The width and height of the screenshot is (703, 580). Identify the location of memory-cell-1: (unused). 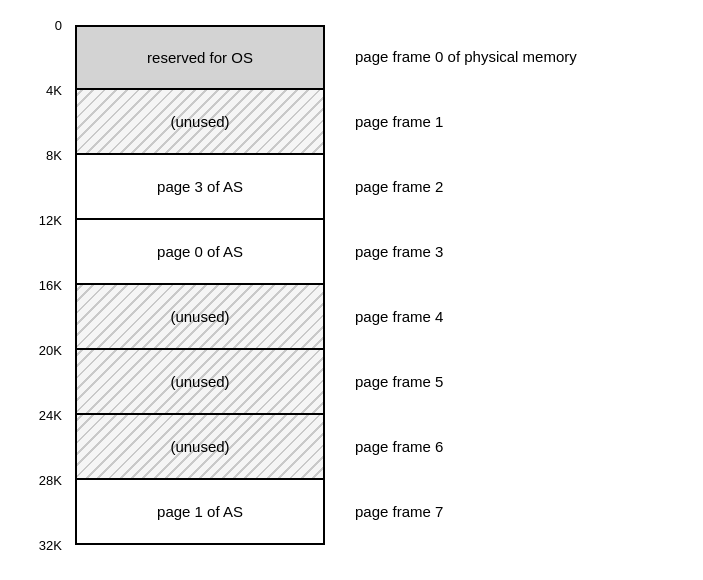
(200, 122).